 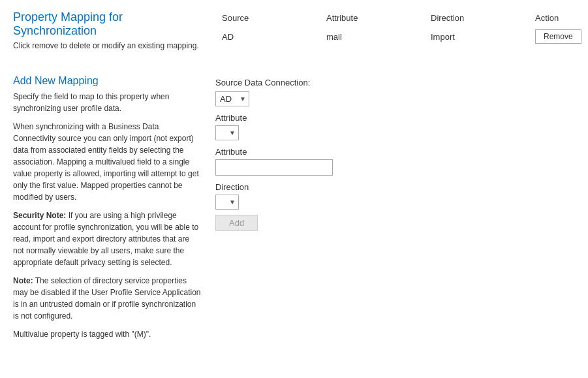 I want to click on row-direction: Import, so click(x=483, y=37).